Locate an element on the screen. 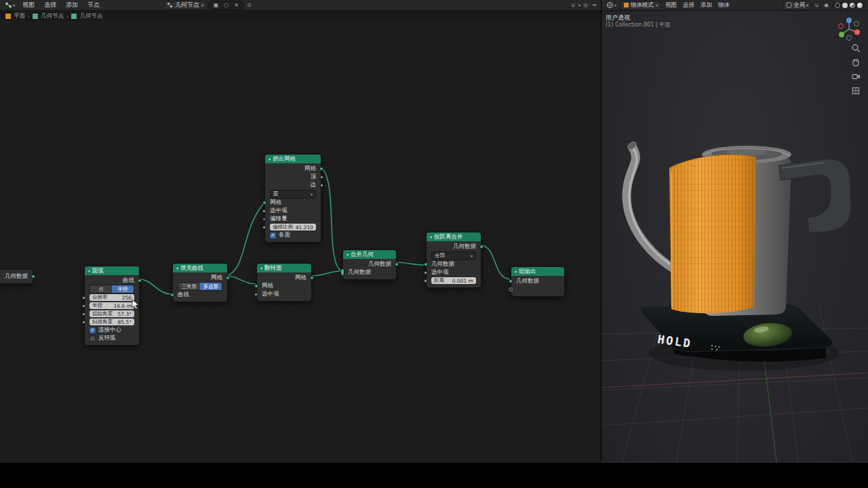 This screenshot has width=868, height=488. overlays-icon: ◎ is located at coordinates (586, 5).